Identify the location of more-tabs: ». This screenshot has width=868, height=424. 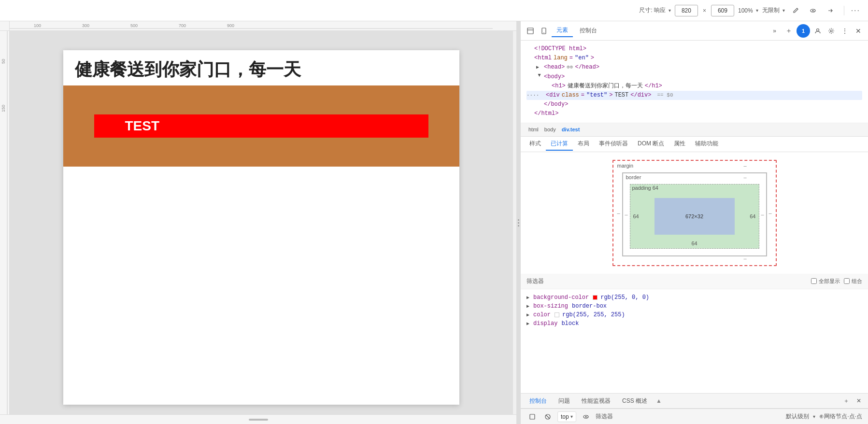
(775, 31).